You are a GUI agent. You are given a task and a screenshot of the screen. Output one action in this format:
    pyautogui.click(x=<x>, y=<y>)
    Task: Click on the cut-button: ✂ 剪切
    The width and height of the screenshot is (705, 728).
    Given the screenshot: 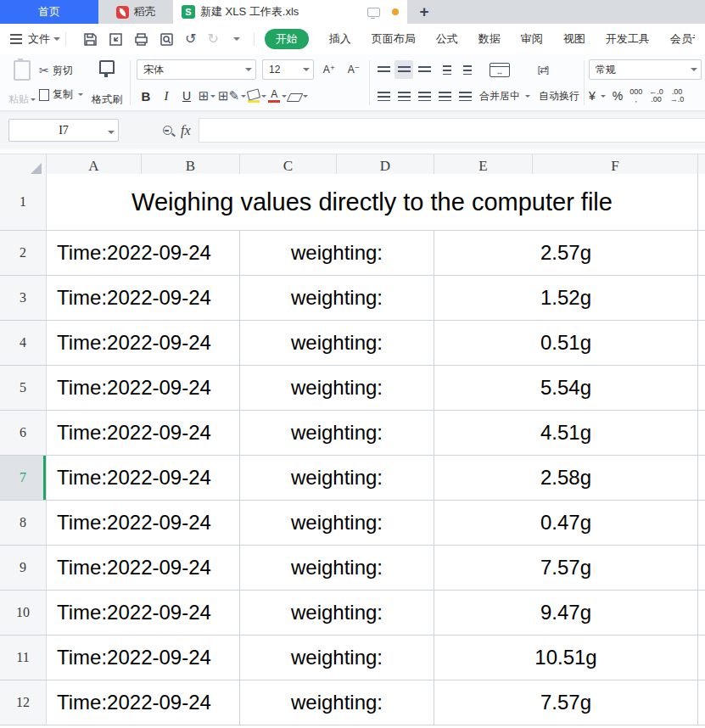 What is the action you would take?
    pyautogui.click(x=61, y=70)
    